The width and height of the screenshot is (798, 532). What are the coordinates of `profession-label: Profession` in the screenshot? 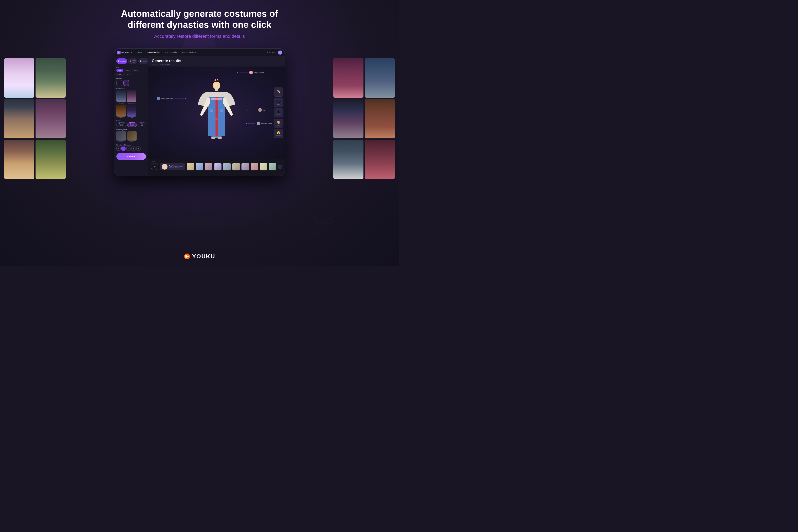 It's located at (131, 88).